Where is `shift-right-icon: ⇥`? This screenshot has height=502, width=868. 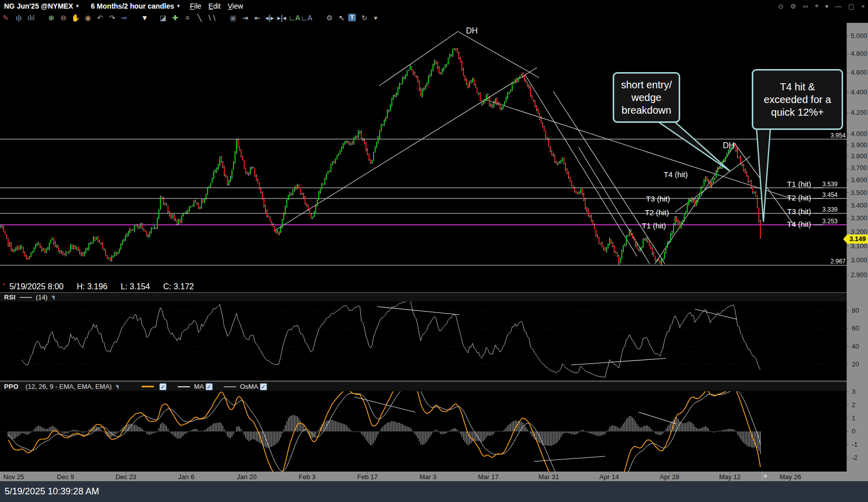
shift-right-icon: ⇥ is located at coordinates (245, 18).